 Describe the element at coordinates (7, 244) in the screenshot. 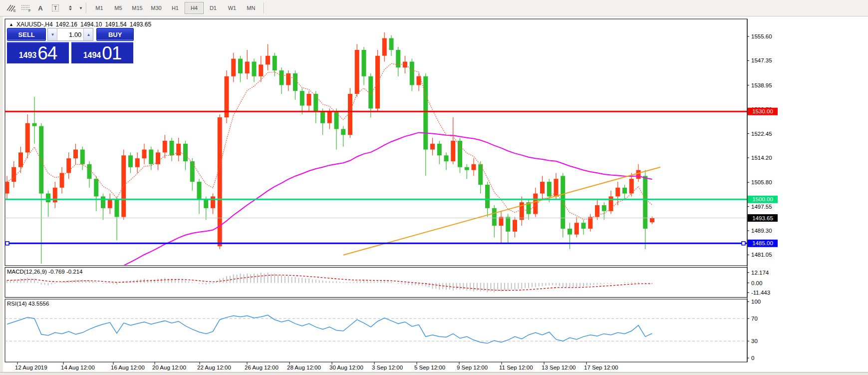

I see `line-handle-left` at that location.